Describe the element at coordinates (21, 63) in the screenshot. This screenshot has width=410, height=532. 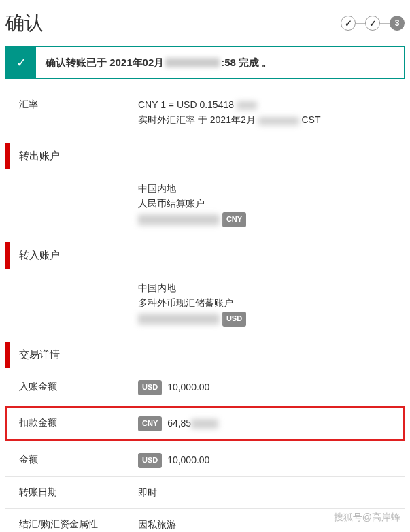
I see `check-icon: ✓` at that location.